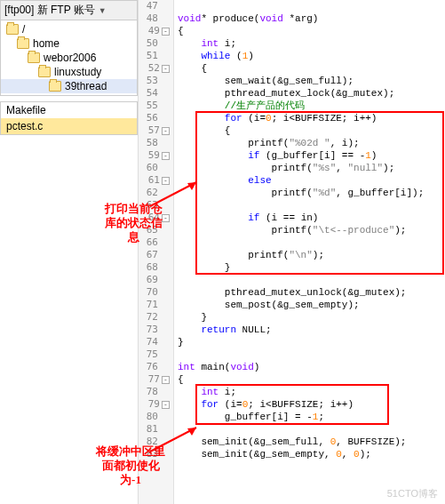  Describe the element at coordinates (155, 380) in the screenshot. I see `gutter-line: 77-` at that location.